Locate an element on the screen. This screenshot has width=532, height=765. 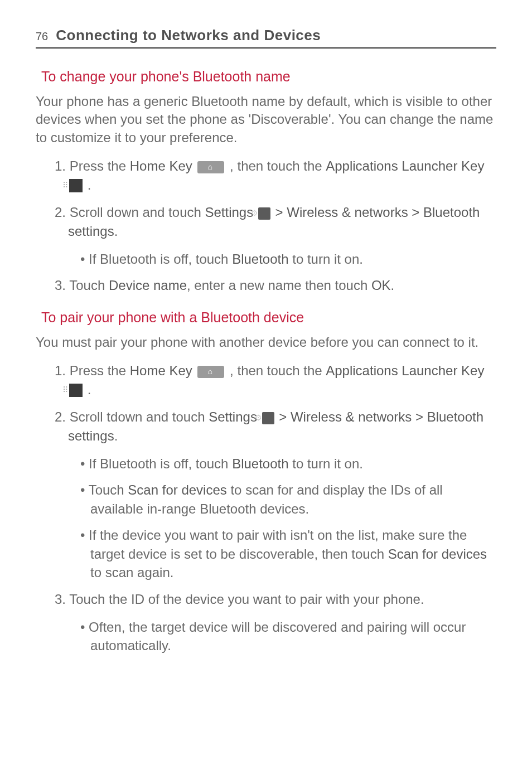
intro-paragraph: Your phone has a generic Bluetooth name … is located at coordinates (266, 119).